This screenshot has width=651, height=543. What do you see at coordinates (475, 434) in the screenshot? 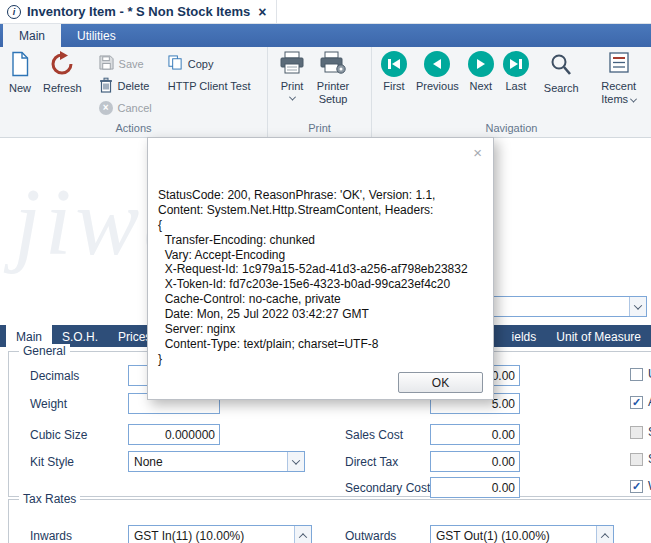
I see `sales-cost-input: 0.00` at bounding box center [475, 434].